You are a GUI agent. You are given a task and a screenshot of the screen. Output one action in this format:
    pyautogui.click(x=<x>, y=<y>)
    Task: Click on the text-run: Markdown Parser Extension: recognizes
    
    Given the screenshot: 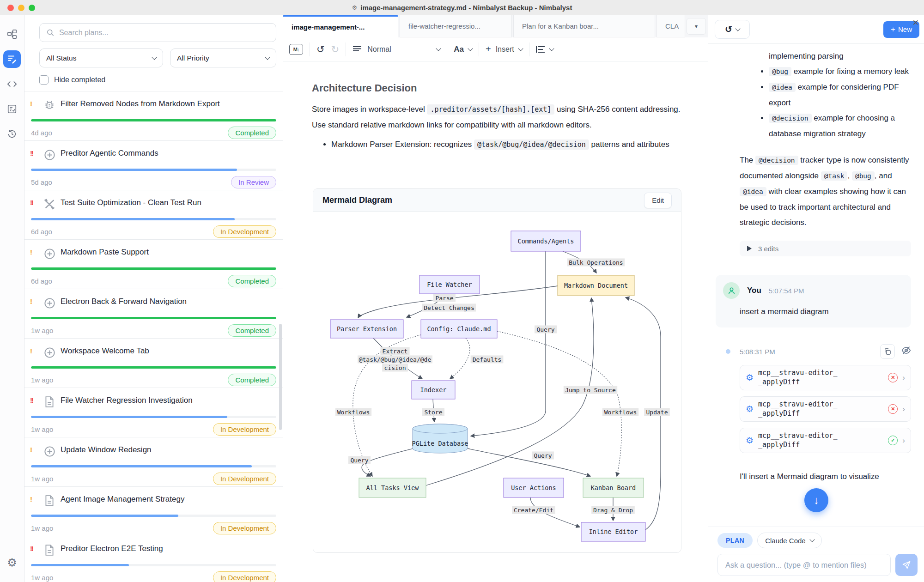 What is the action you would take?
    pyautogui.click(x=403, y=144)
    